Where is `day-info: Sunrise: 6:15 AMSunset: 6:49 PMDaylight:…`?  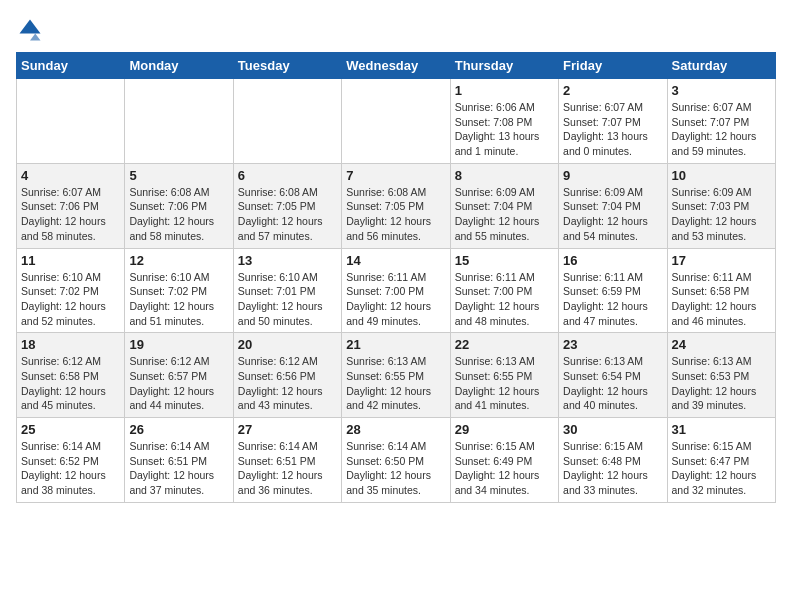
day-info: Sunrise: 6:15 AMSunset: 6:49 PMDaylight:… is located at coordinates (504, 468).